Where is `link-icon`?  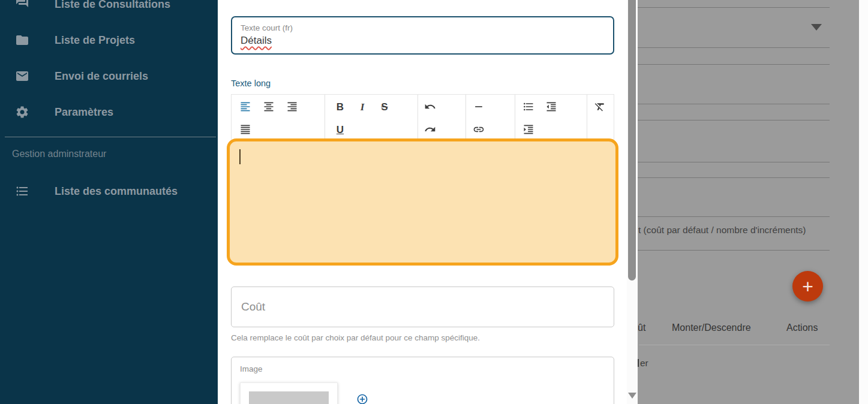 link-icon is located at coordinates (479, 129).